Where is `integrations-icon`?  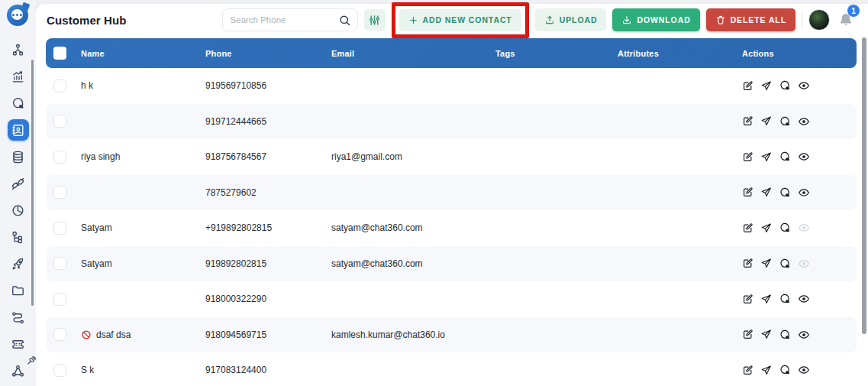
integrations-icon is located at coordinates (18, 183).